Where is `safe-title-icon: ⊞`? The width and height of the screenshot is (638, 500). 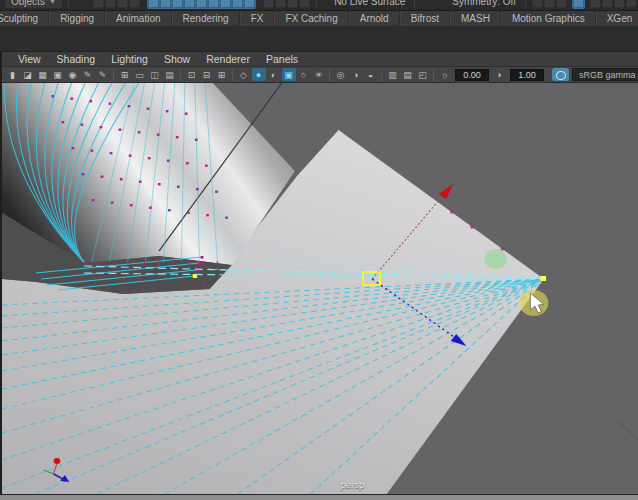 safe-title-icon: ⊞ is located at coordinates (222, 74).